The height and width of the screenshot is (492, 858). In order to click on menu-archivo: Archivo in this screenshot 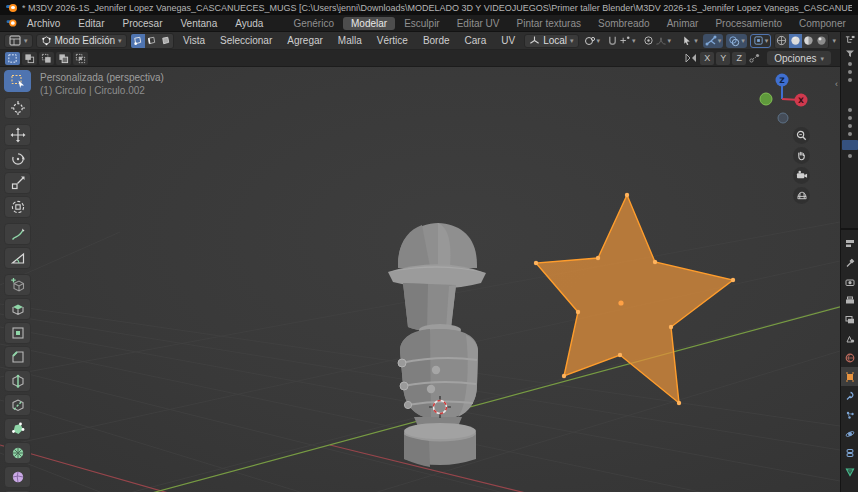, I will do `click(44, 24)`.